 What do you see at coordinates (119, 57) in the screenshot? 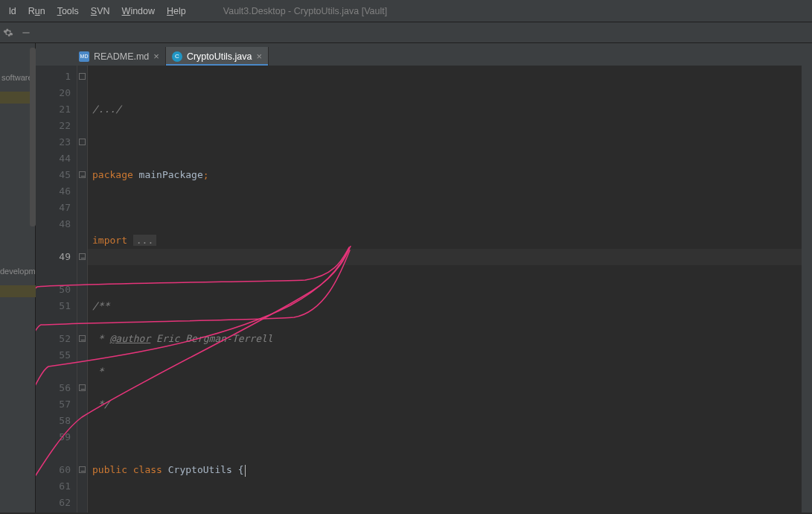
I see `tab-readme: MD README.md ×` at bounding box center [119, 57].